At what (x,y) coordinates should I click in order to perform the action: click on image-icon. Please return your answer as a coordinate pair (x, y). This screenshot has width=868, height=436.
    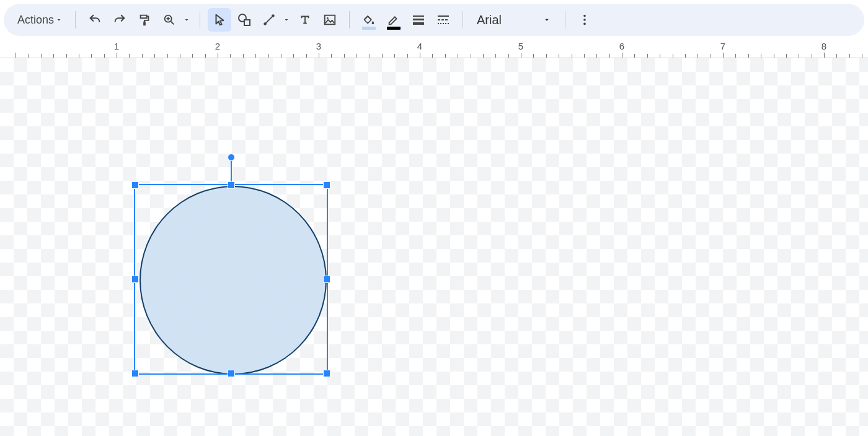
    Looking at the image, I should click on (330, 20).